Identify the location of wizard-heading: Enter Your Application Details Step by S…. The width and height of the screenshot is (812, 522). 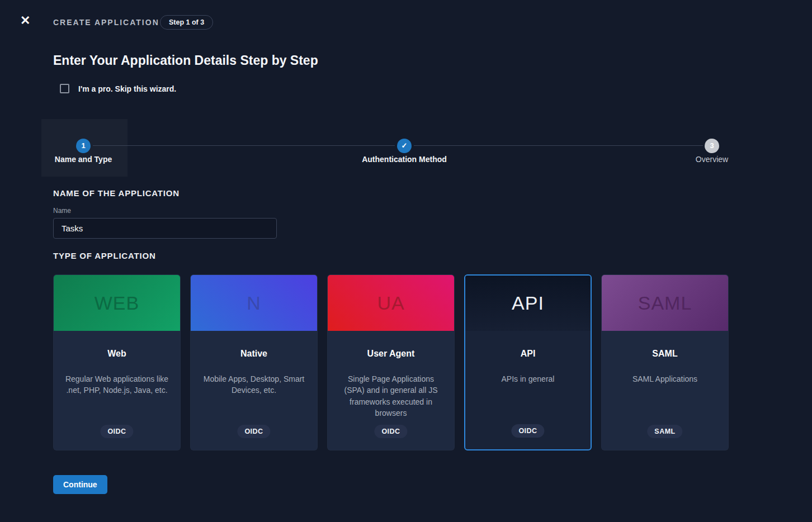
(186, 60).